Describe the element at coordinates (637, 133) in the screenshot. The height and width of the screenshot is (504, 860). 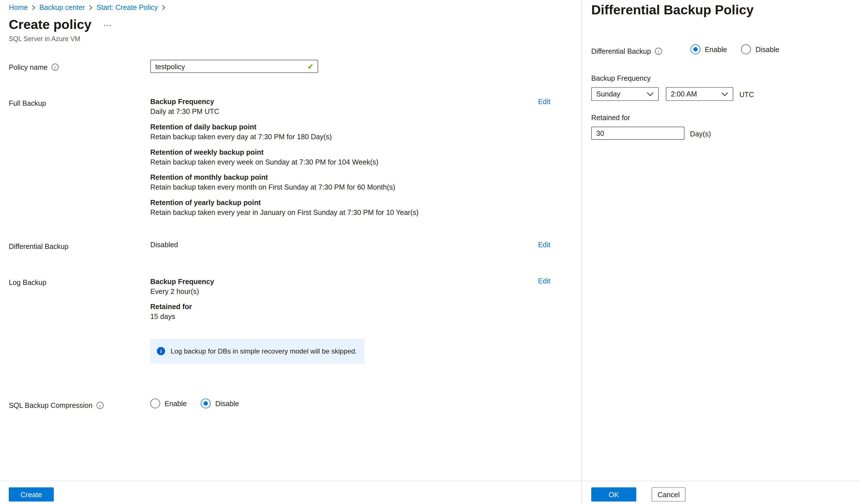
I see `retained-for-input` at that location.